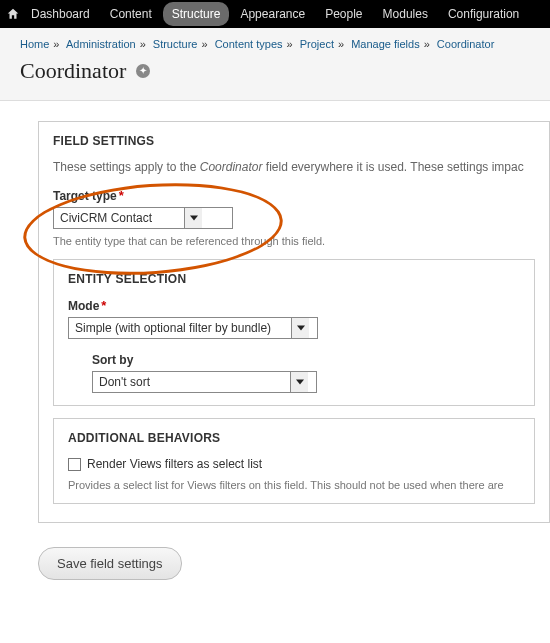 This screenshot has height=643, width=550. I want to click on nav-dashboard: Dashboard, so click(60, 14).